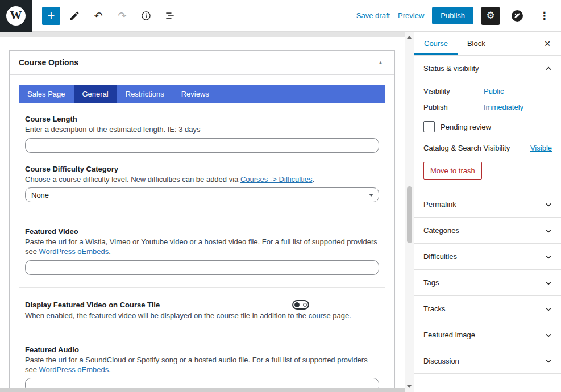 Image resolution: width=561 pixels, height=392 pixels. I want to click on featured-video-tile-field: Display Featured Video on Course Tile Wh…, so click(202, 310).